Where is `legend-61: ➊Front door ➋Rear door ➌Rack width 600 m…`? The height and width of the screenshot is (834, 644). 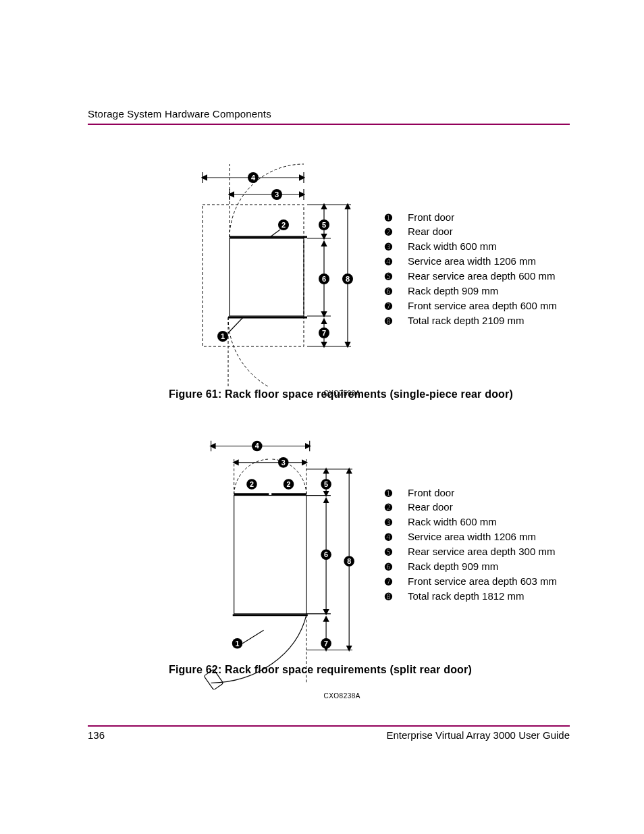
legend-61: ➊Front door ➋Rear door ➌Rack width 600 m… is located at coordinates (471, 269).